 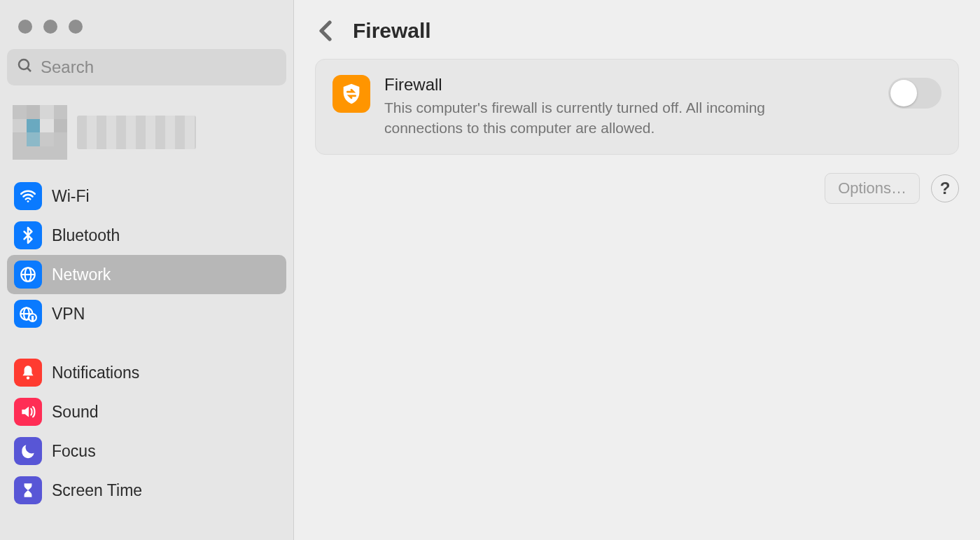 I want to click on firewall-card-title: Firewall, so click(x=629, y=85).